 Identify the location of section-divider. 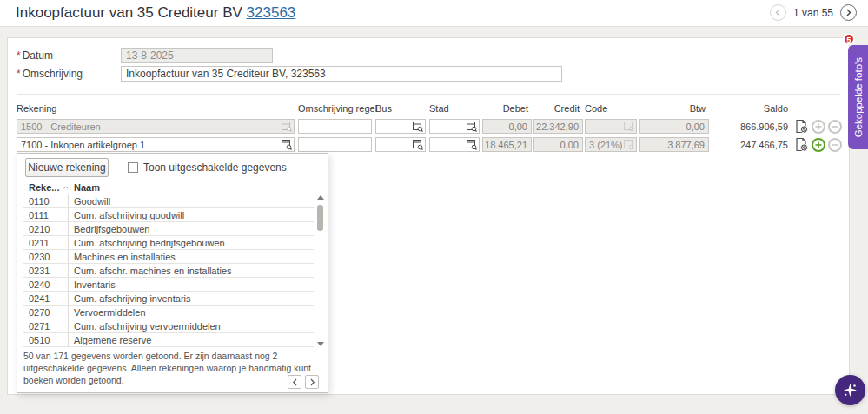
(428, 94).